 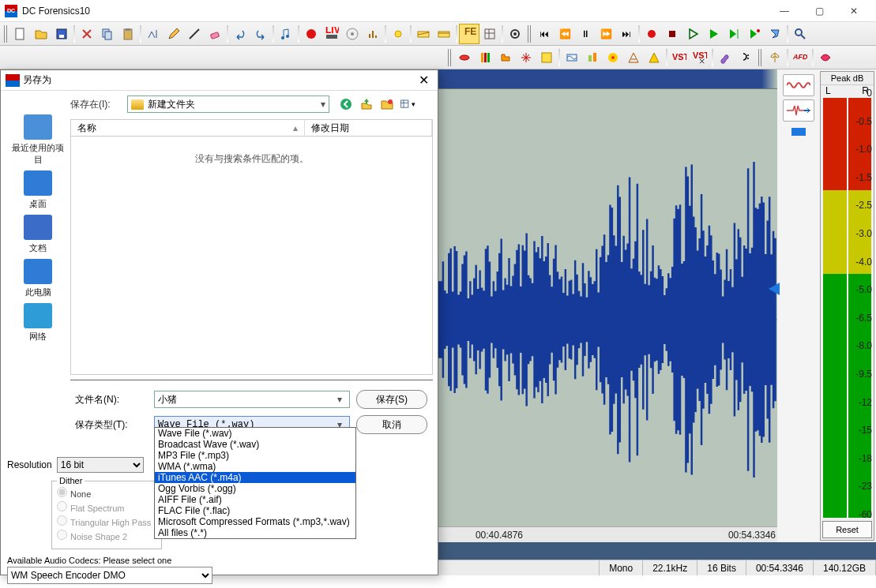 I want to click on live-icon: LIVE, so click(x=332, y=34).